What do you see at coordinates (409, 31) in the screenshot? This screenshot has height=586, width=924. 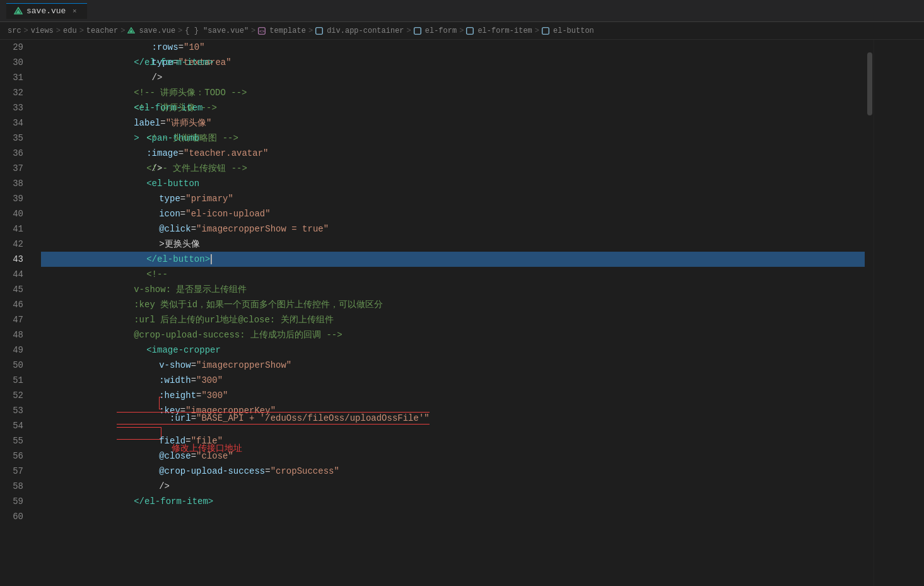 I see `breadcrumb-sep-8: >` at bounding box center [409, 31].